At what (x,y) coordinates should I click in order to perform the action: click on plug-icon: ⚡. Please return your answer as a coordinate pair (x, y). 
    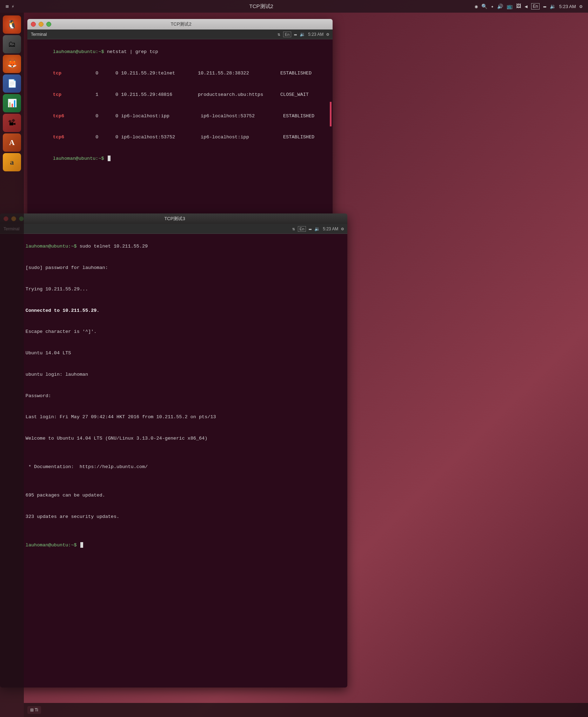
    Looking at the image, I should click on (13, 6).